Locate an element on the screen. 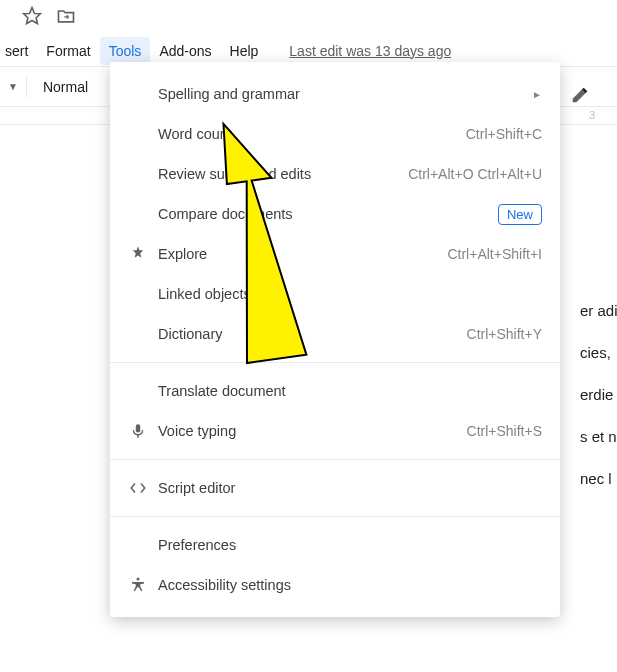 This screenshot has width=617, height=672. menuitem-linked-objects: Linked objects is located at coordinates (335, 294).